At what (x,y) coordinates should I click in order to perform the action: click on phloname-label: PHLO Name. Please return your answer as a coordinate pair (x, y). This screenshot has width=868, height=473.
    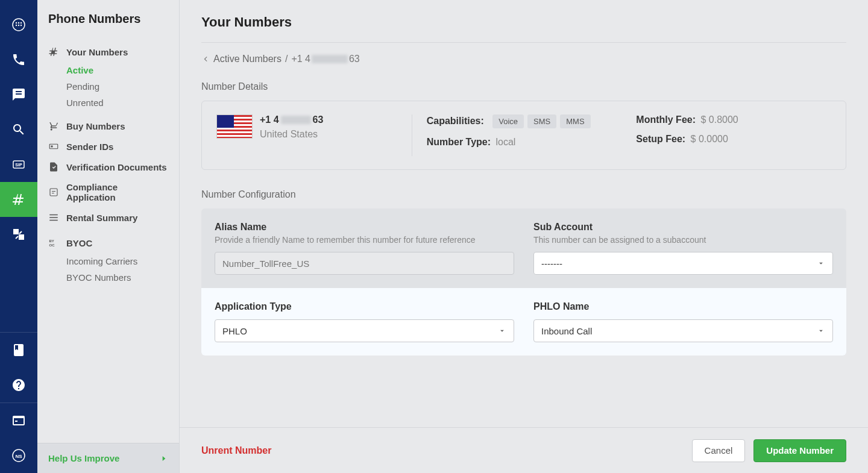
    Looking at the image, I should click on (684, 307).